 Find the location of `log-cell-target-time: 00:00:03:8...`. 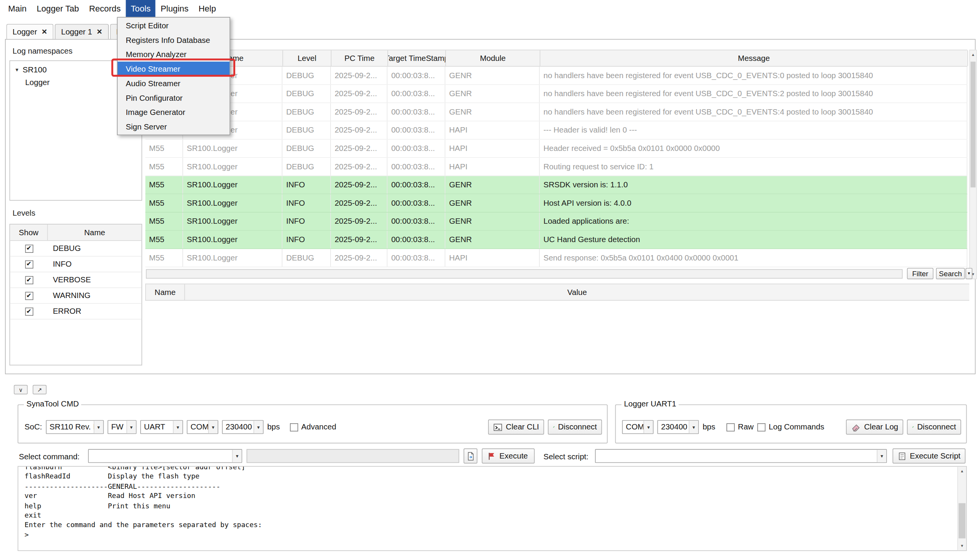

log-cell-target-time: 00:00:03:8... is located at coordinates (416, 167).